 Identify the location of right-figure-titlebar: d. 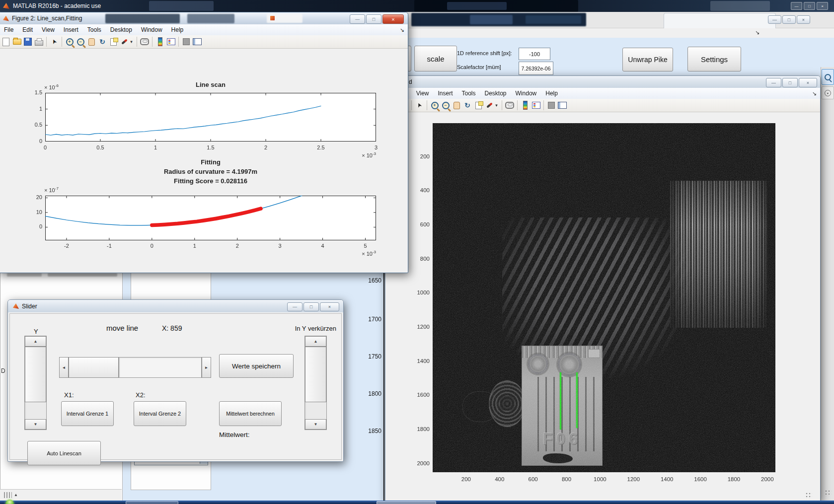
(603, 82).